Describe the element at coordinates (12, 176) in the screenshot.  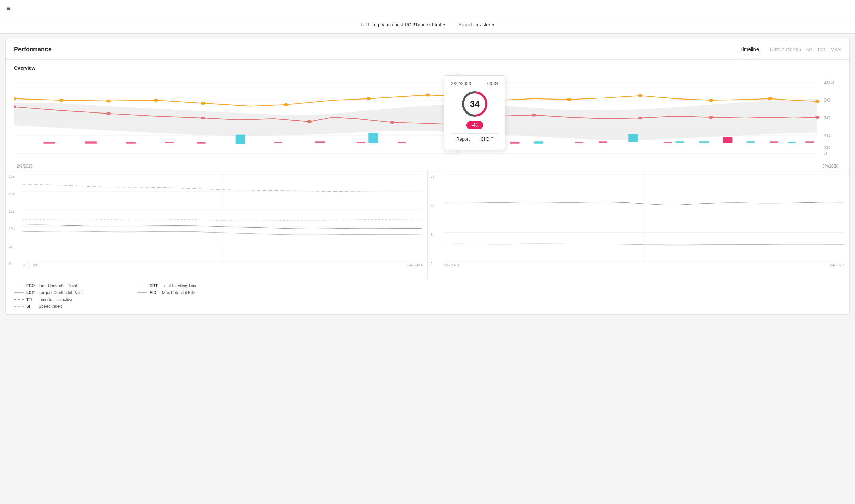
I see `y-label-25s: 25s` at that location.